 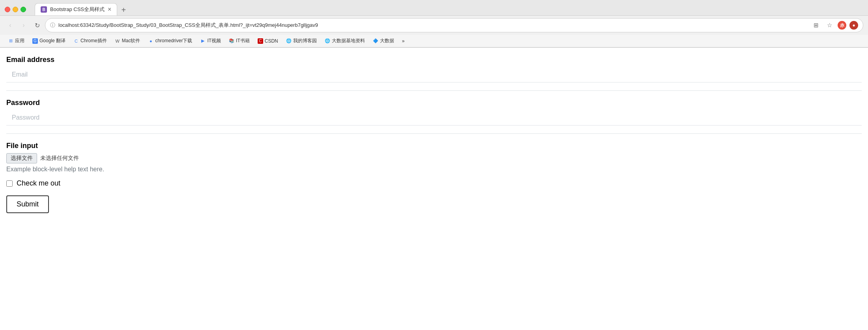 What do you see at coordinates (434, 183) in the screenshot?
I see `checkbox-wrapper: Check me out` at bounding box center [434, 183].